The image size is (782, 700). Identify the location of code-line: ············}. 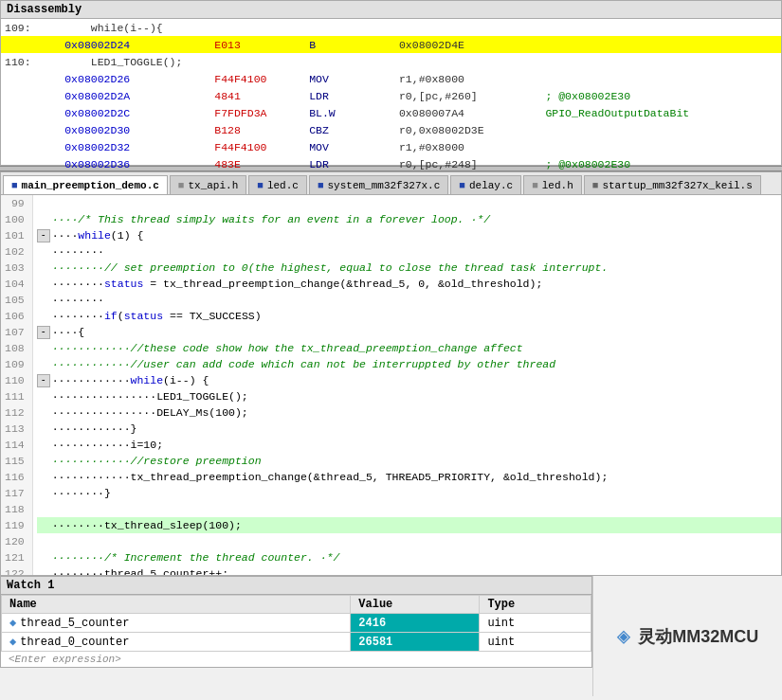
(409, 428).